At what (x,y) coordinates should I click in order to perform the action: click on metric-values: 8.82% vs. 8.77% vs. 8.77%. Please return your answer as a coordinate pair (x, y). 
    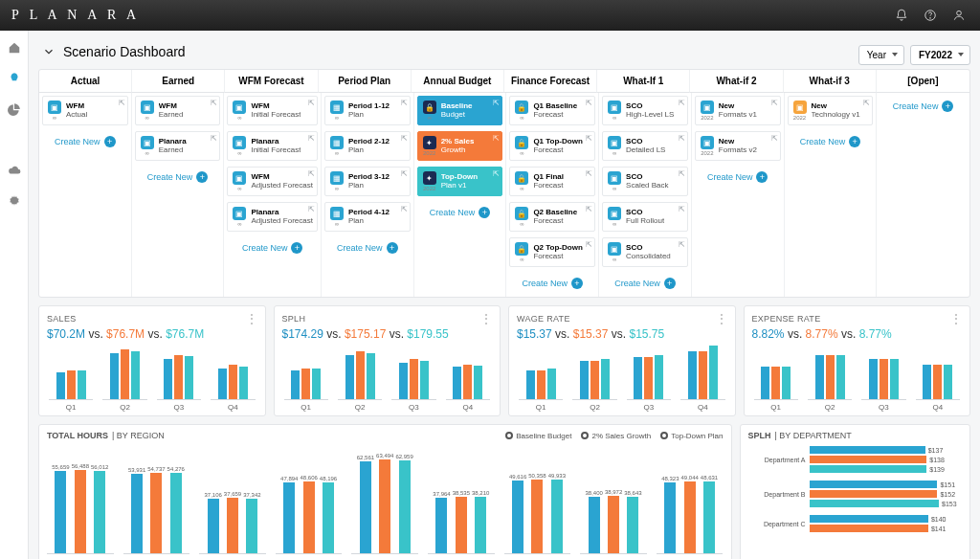
    Looking at the image, I should click on (858, 334).